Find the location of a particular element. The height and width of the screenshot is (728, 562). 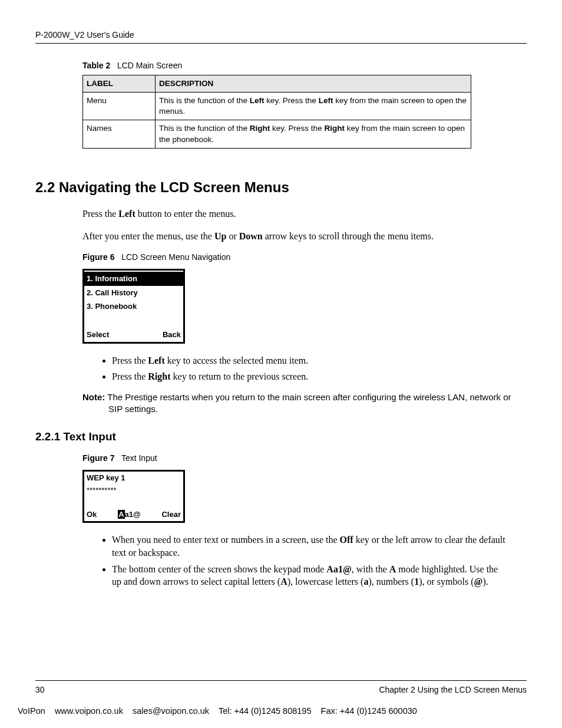

list-item: Press the Right key to return to the pre… is located at coordinates (319, 377).